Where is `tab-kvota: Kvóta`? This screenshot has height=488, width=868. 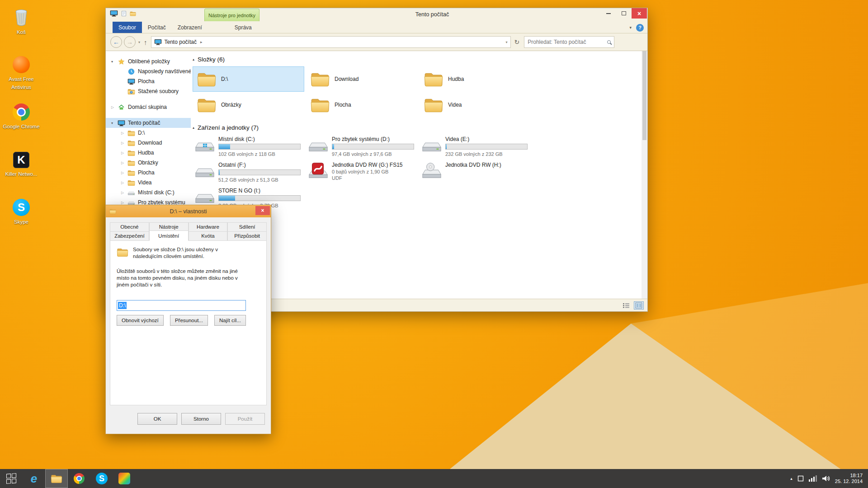 tab-kvota: Kvóta is located at coordinates (208, 236).